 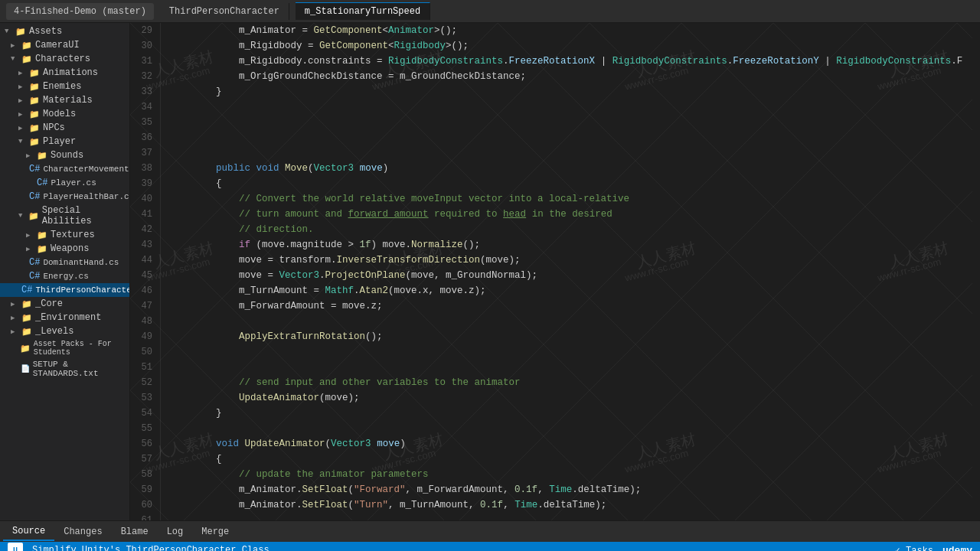 What do you see at coordinates (67, 155) in the screenshot?
I see `sidebar-label-sounds: Sounds` at bounding box center [67, 155].